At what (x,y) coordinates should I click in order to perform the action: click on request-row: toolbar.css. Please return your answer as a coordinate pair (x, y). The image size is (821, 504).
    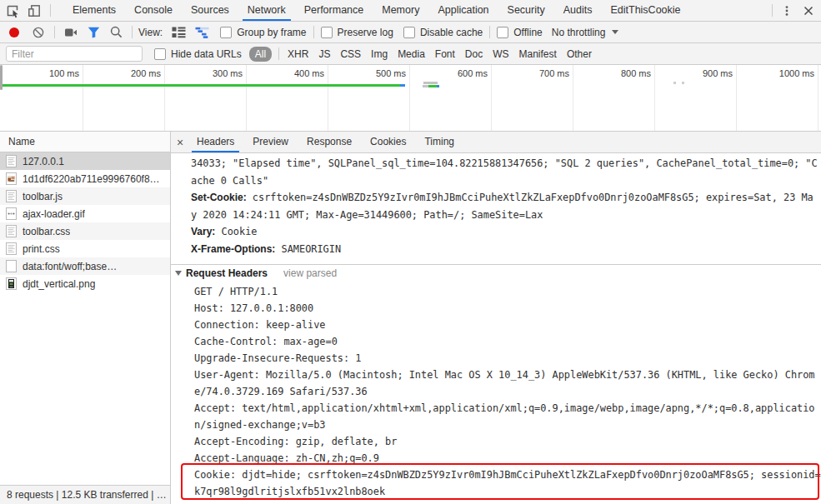
    Looking at the image, I should click on (85, 232).